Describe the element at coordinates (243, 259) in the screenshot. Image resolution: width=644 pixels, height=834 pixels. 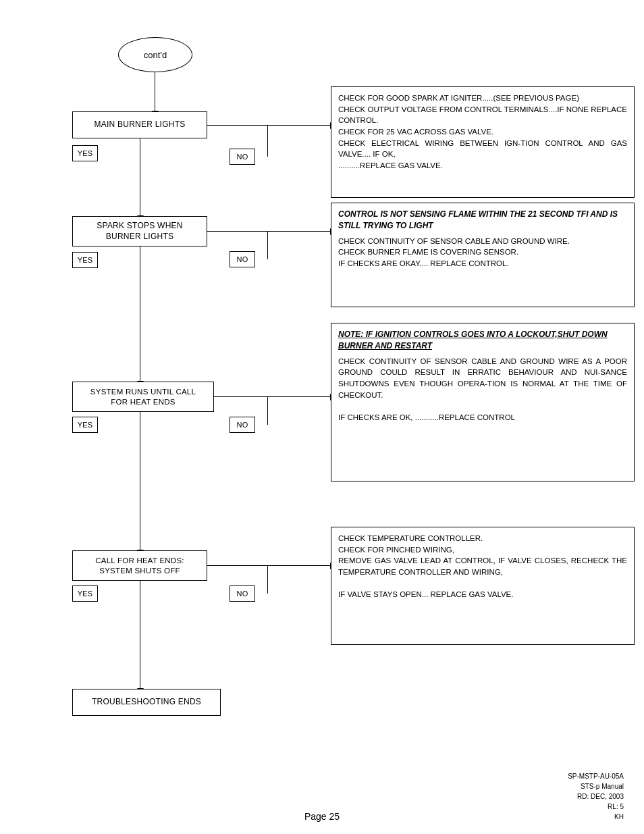
I see `node2-no-label: NO` at that location.